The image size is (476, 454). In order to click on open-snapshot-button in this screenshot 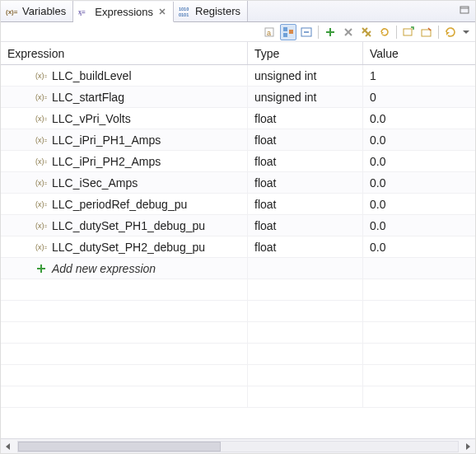, I will do `click(427, 32)`.